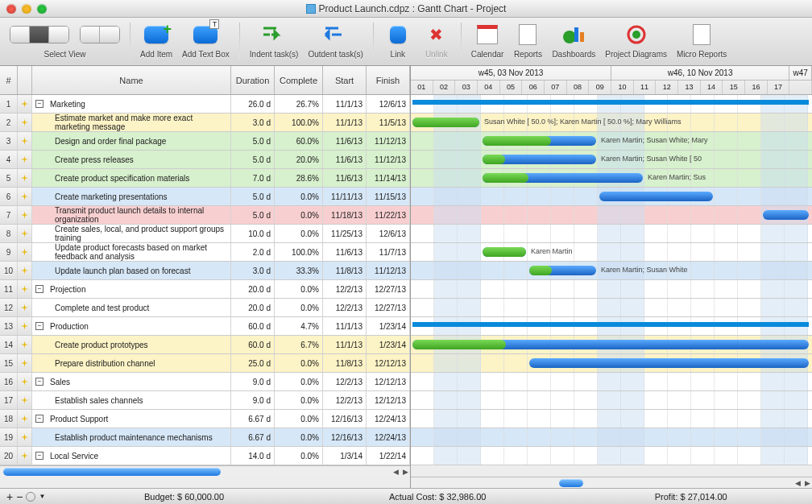  Describe the element at coordinates (132, 400) in the screenshot. I see `task-name-cell: Establish sales channels` at that location.